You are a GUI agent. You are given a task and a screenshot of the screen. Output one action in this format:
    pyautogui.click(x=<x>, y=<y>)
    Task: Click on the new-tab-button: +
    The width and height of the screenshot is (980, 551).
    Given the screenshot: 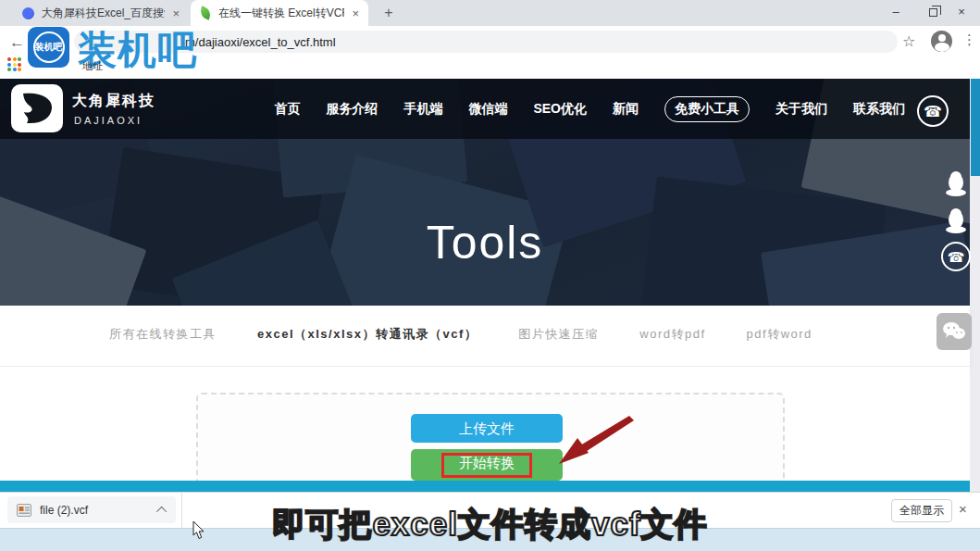 What is the action you would take?
    pyautogui.click(x=389, y=13)
    